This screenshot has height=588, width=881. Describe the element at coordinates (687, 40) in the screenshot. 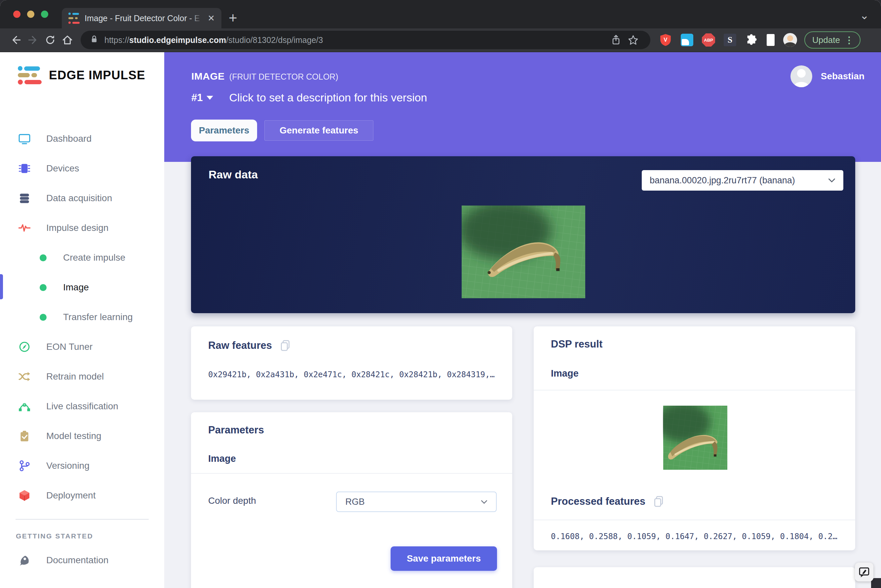

I see `blue-extension-icon` at that location.